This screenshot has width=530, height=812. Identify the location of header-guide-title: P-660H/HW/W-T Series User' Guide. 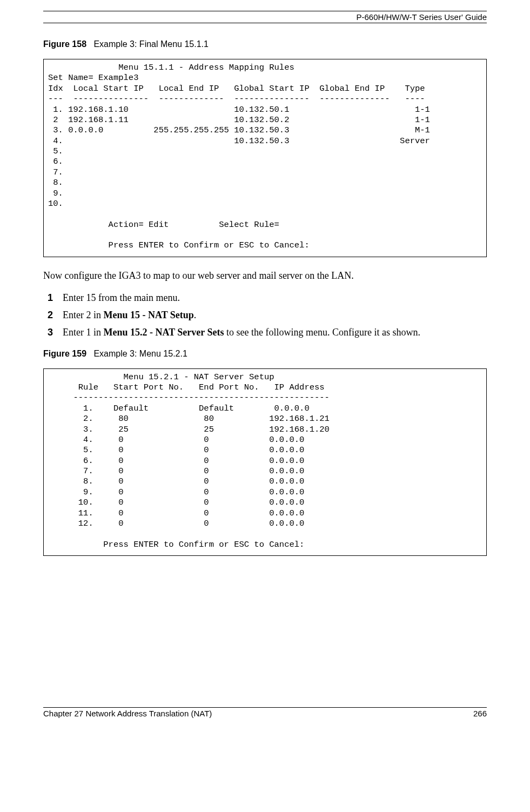
(265, 18).